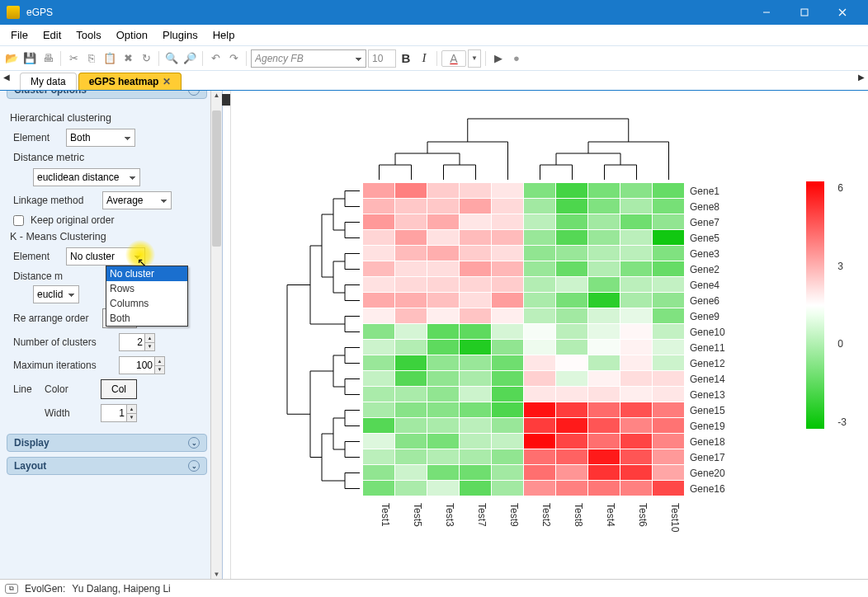 The width and height of the screenshot is (868, 597). Describe the element at coordinates (137, 200) in the screenshot. I see `linkage-method-select: Average` at that location.